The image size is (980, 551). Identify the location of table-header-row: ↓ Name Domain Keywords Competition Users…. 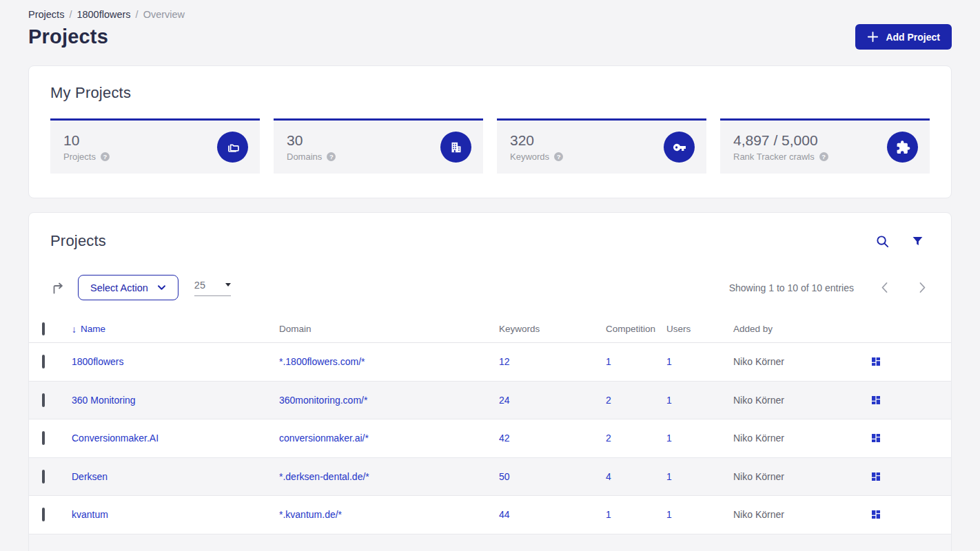
(490, 329).